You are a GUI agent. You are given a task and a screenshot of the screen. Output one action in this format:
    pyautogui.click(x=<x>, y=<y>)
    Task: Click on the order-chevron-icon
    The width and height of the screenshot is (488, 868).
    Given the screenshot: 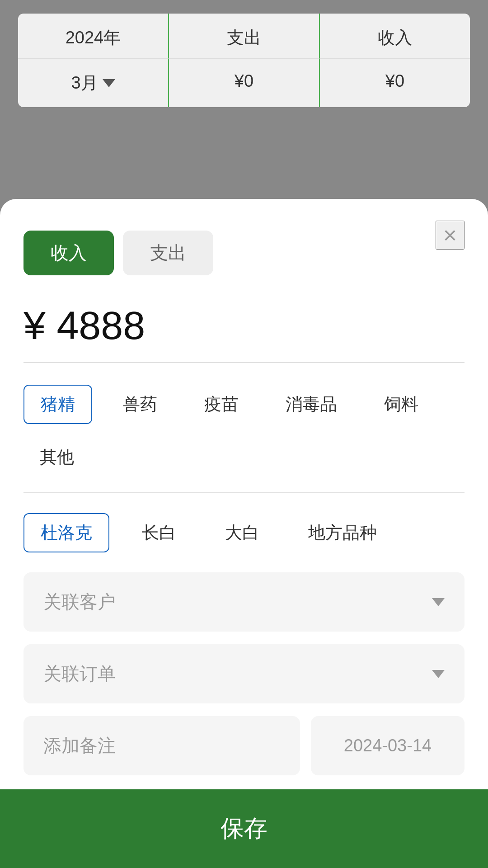 What is the action you would take?
    pyautogui.click(x=438, y=674)
    